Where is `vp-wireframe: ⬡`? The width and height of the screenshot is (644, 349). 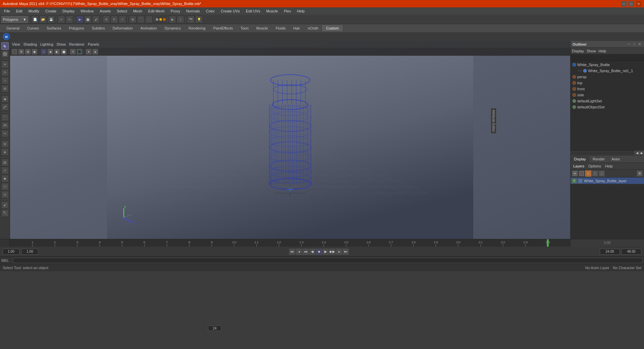
vp-wireframe: ⬡ is located at coordinates (44, 52).